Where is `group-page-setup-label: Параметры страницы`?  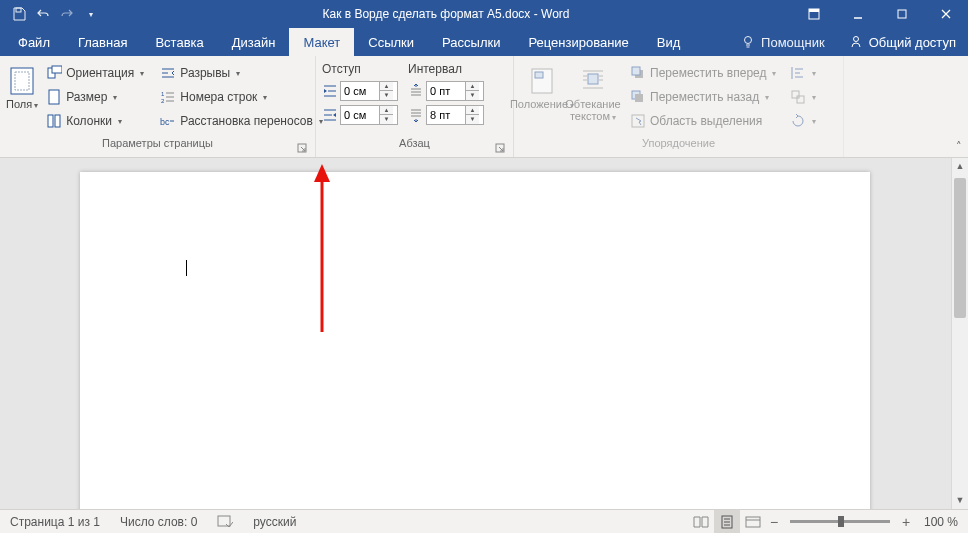
group-page-setup-label: Параметры страницы is located at coordinates (158, 146).